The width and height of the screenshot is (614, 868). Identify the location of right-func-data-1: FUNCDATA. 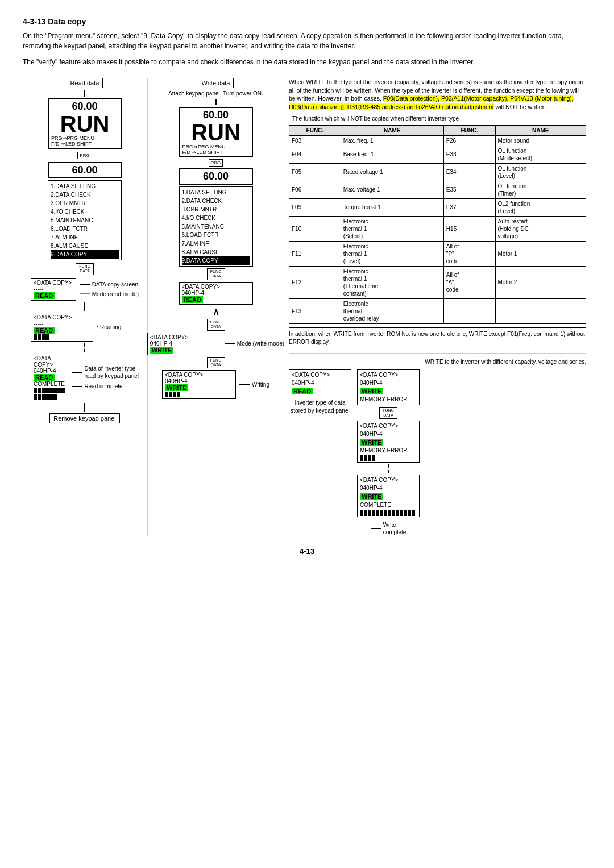
(388, 413).